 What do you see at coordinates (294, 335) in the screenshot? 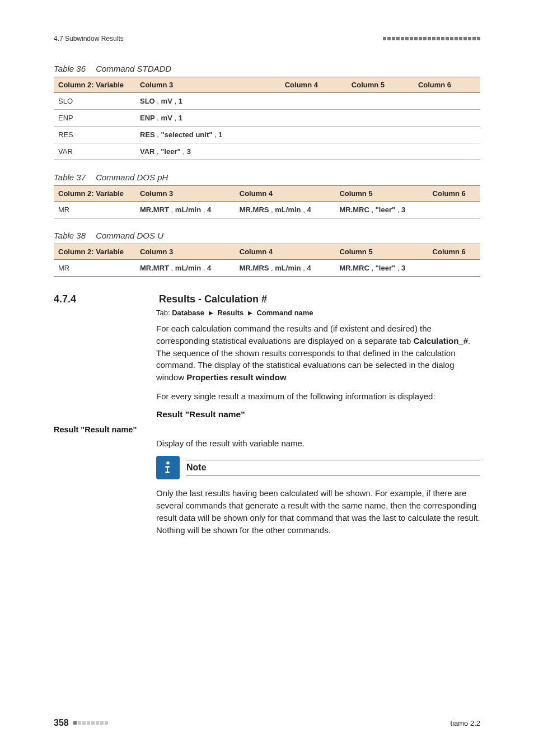
I see `text-run: For each calculation command the results…` at bounding box center [294, 335].